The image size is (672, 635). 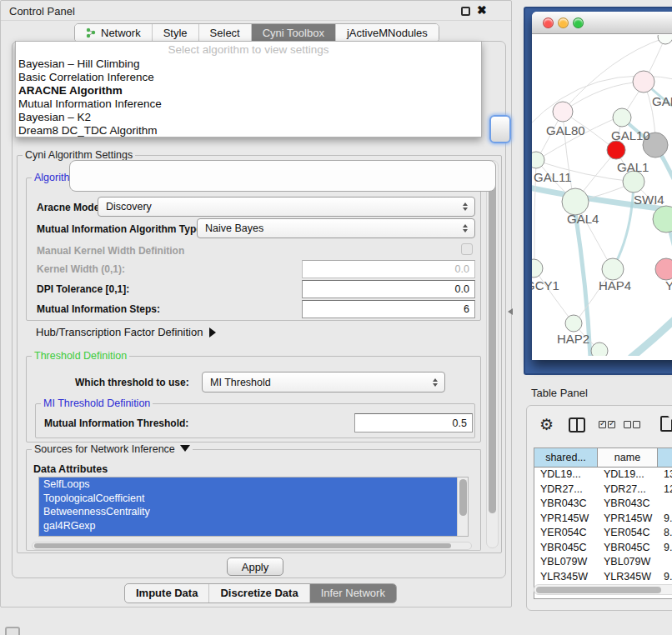 I want to click on algorithm-option: Bayesian – Hill Climbing, so click(x=248, y=64).